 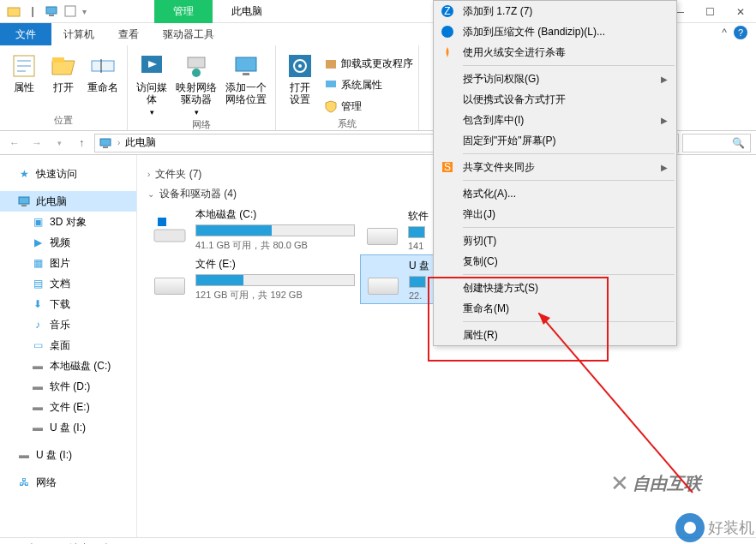 What do you see at coordinates (300, 77) in the screenshot?
I see `open-settings-button: 打开 设置` at bounding box center [300, 77].